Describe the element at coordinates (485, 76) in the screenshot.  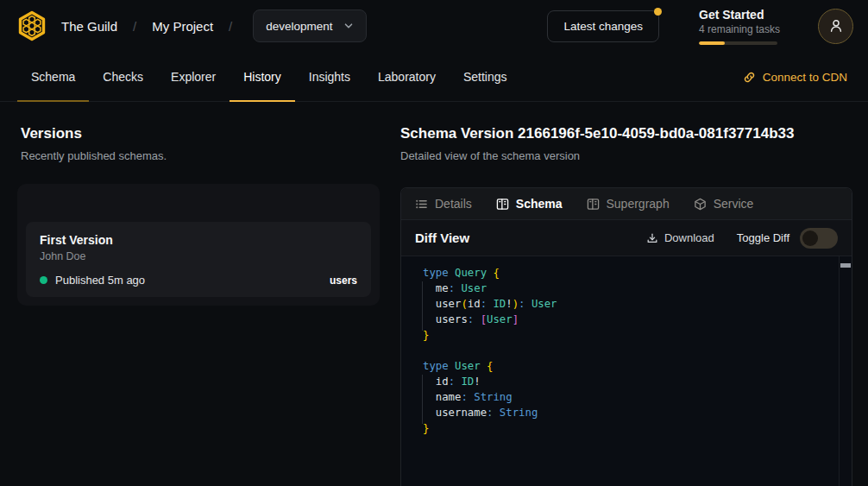
I see `tab-settings: Settings` at that location.